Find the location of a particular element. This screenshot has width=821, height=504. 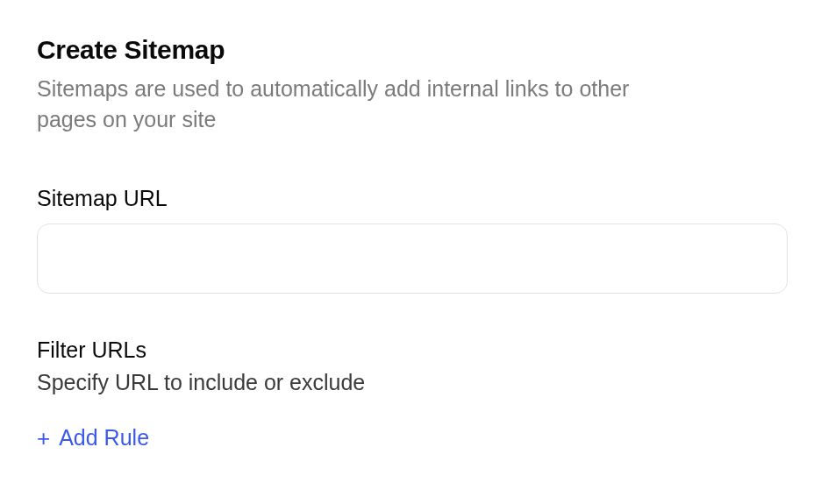

page-subtitle: Sitemaps are used to automatically add i… is located at coordinates (353, 104).